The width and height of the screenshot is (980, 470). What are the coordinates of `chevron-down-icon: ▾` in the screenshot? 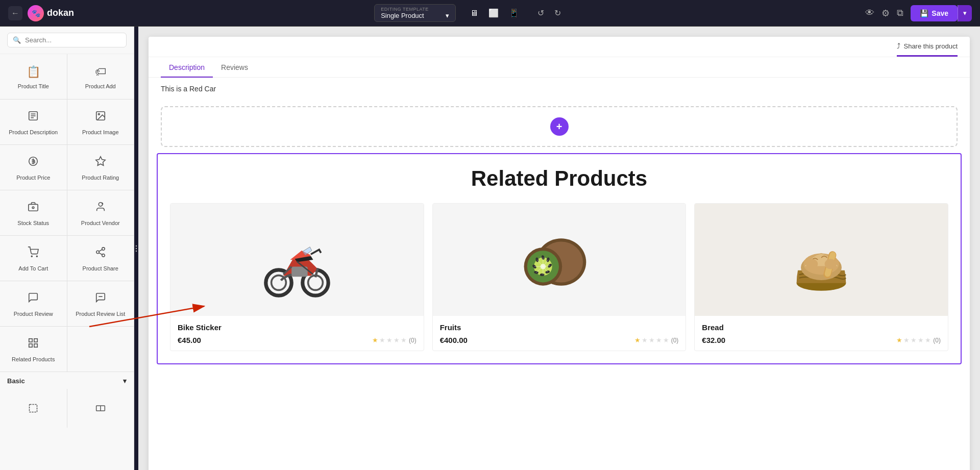 It's located at (447, 15).